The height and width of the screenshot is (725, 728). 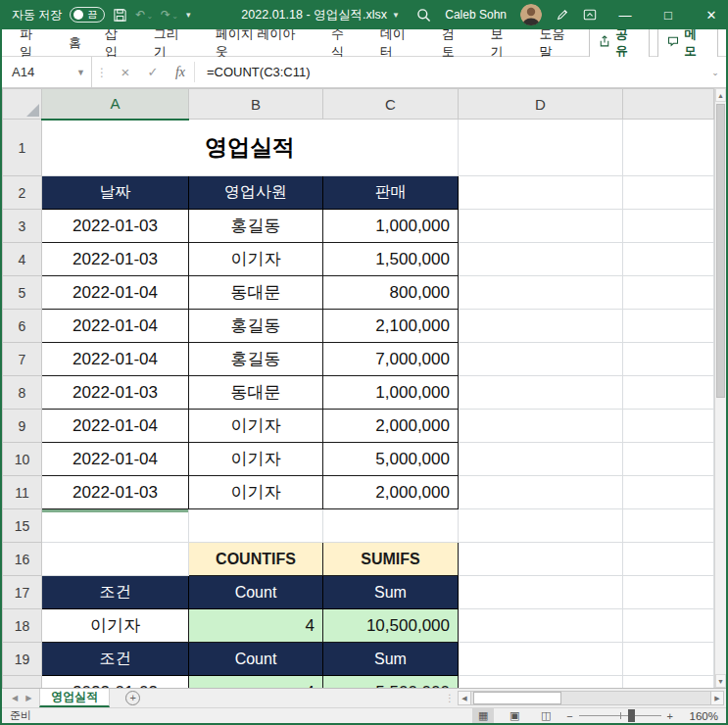 What do you see at coordinates (541, 626) in the screenshot?
I see `cell-D18` at bounding box center [541, 626].